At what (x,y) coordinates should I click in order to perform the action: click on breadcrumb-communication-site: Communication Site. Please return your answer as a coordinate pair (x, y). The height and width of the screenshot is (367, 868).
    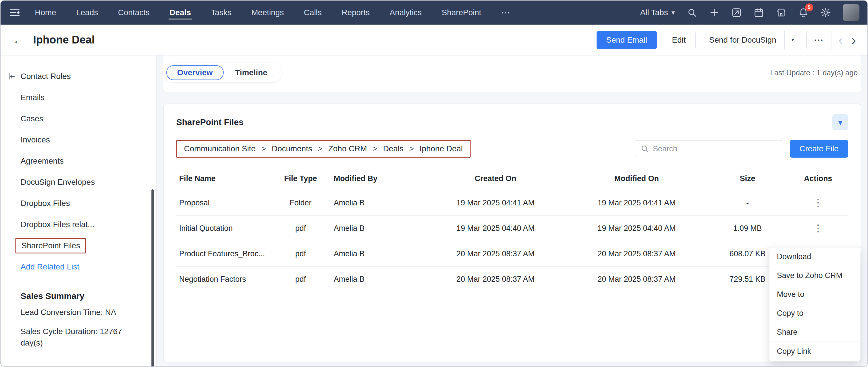
    Looking at the image, I should click on (220, 149).